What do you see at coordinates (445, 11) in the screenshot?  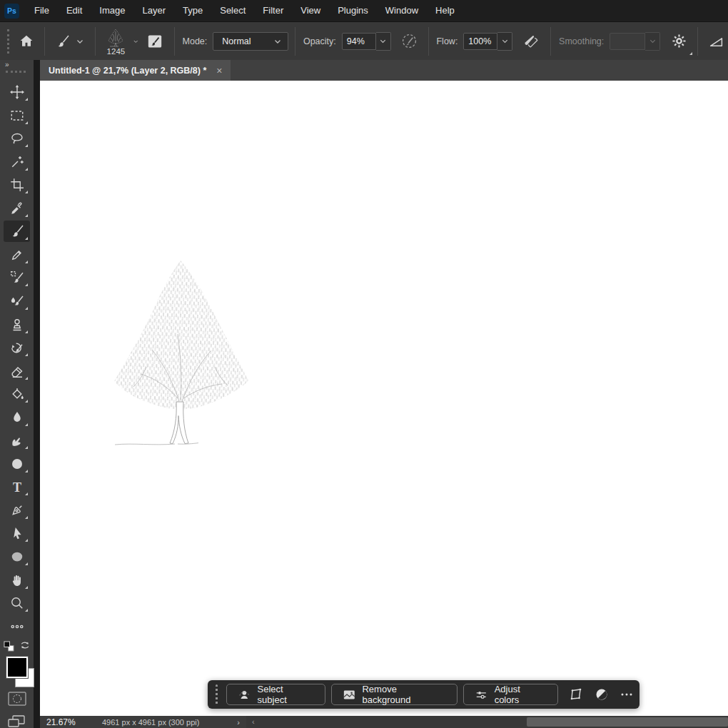 I see `menu-item-help: Help` at bounding box center [445, 11].